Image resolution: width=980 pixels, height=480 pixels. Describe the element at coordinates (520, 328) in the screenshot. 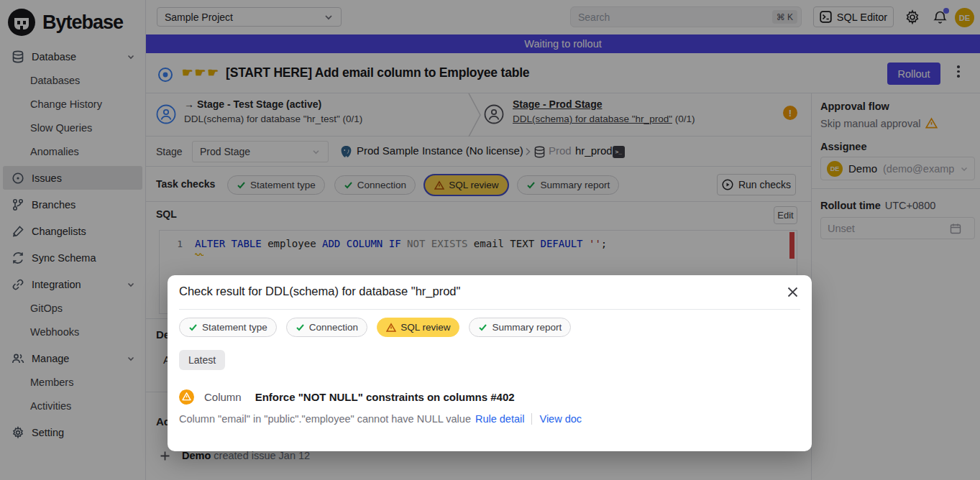

I see `tab-summary-report: Summary report` at that location.